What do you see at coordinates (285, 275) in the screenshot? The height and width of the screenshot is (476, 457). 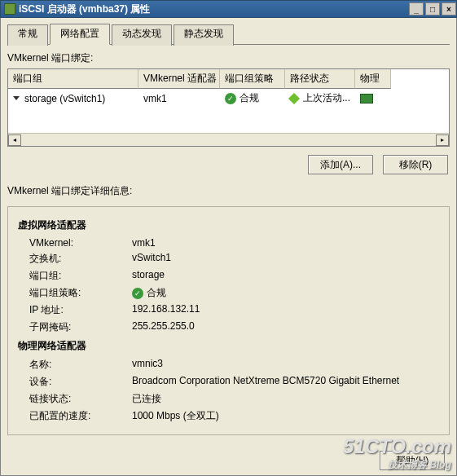 I see `v-portgroup: storage` at bounding box center [285, 275].